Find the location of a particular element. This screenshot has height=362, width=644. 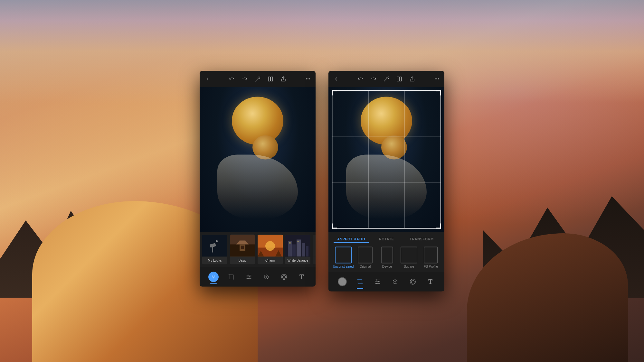

charm-thumbnail is located at coordinates (270, 246).